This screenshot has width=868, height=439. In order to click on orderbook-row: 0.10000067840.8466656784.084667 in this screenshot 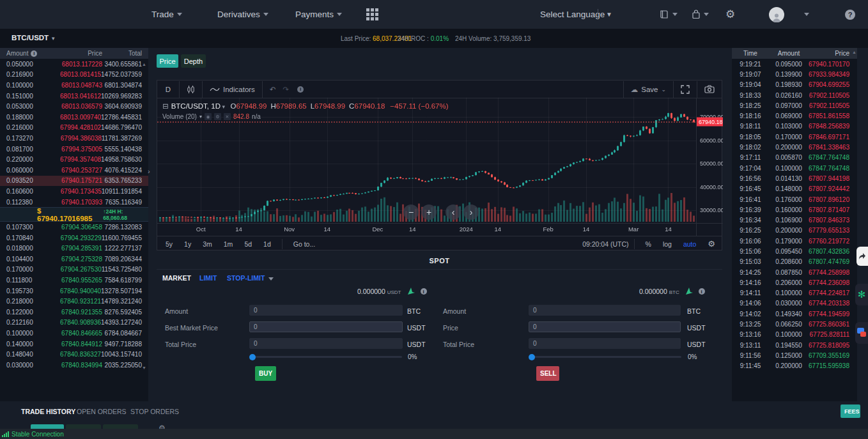, I will do `click(74, 334)`.